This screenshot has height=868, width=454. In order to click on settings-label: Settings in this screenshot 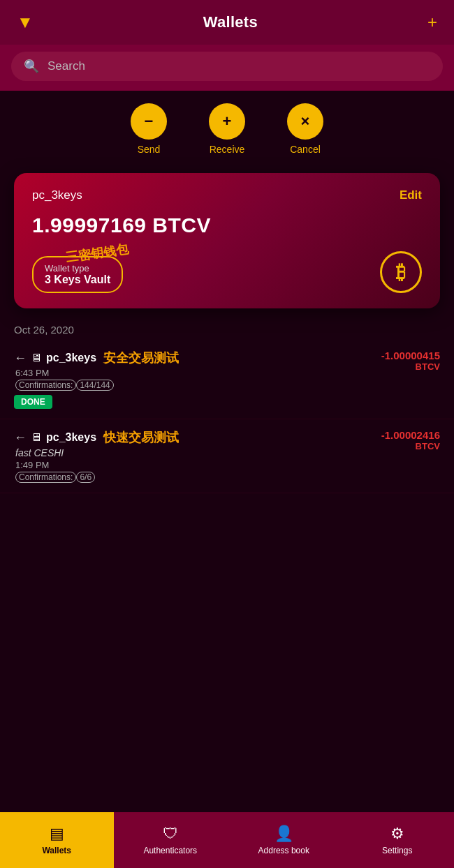, I will do `click(397, 851)`.